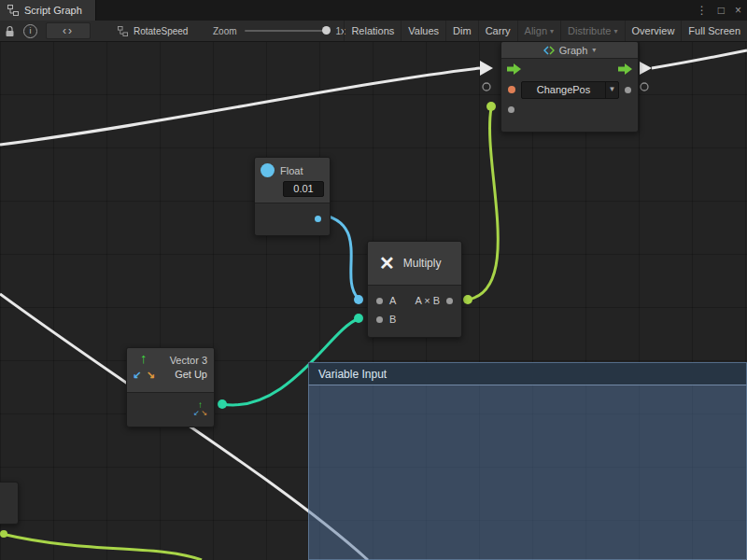 Image resolution: width=747 pixels, height=560 pixels. I want to click on relations-button: Relations, so click(372, 31).